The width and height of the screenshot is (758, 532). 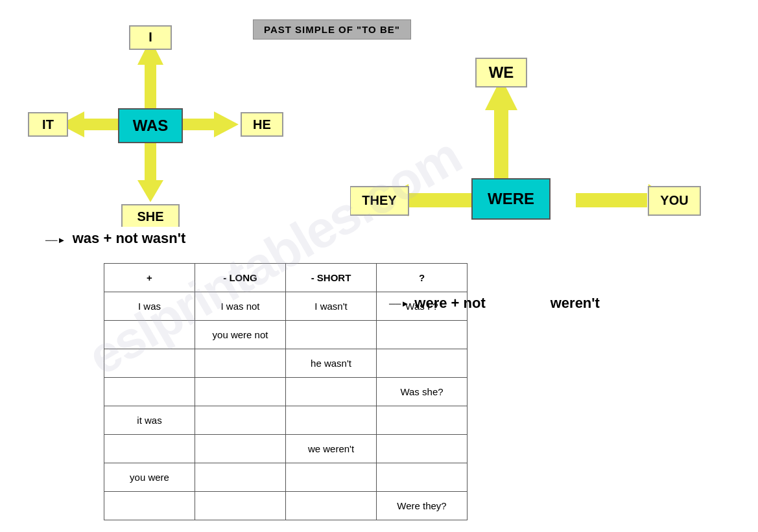 I want to click on table-header-question: ?, so click(x=422, y=278).